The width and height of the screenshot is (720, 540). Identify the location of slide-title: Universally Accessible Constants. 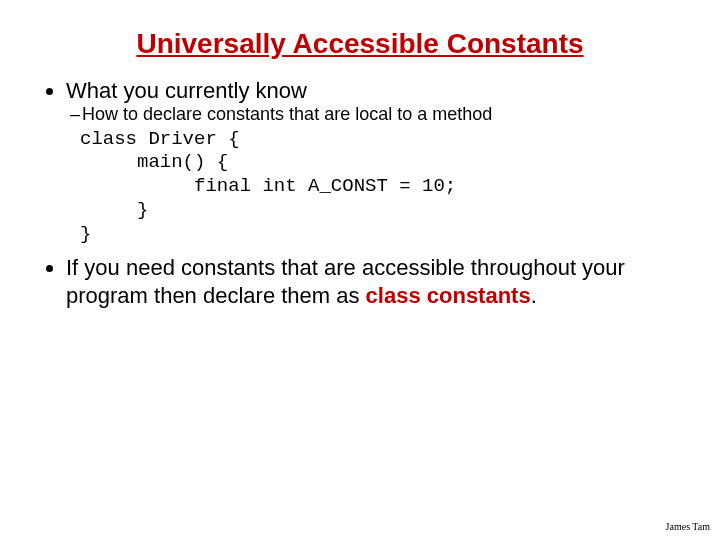
(360, 44).